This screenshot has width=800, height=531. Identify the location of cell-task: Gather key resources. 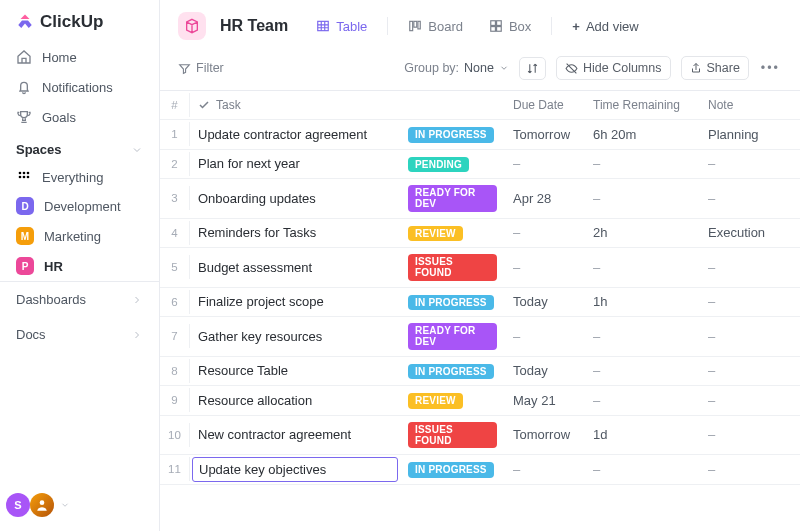
(295, 336).